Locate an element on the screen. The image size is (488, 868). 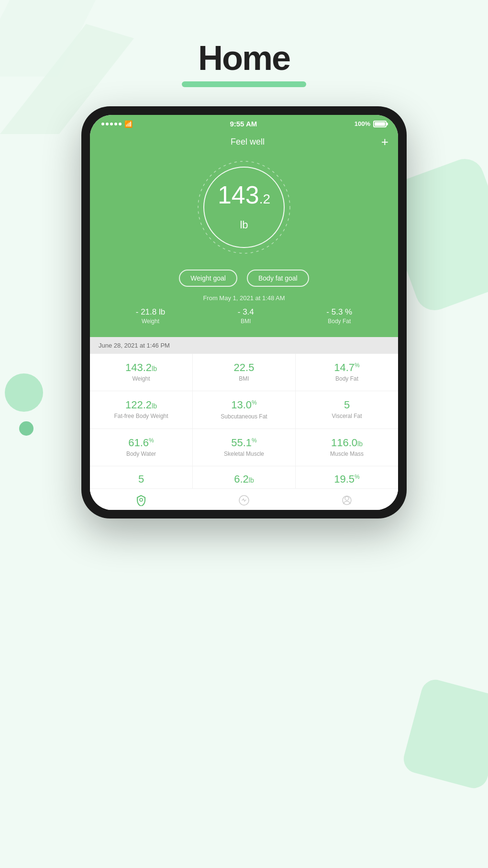
metric-bodyfat-label: Body Fat is located at coordinates (347, 379).